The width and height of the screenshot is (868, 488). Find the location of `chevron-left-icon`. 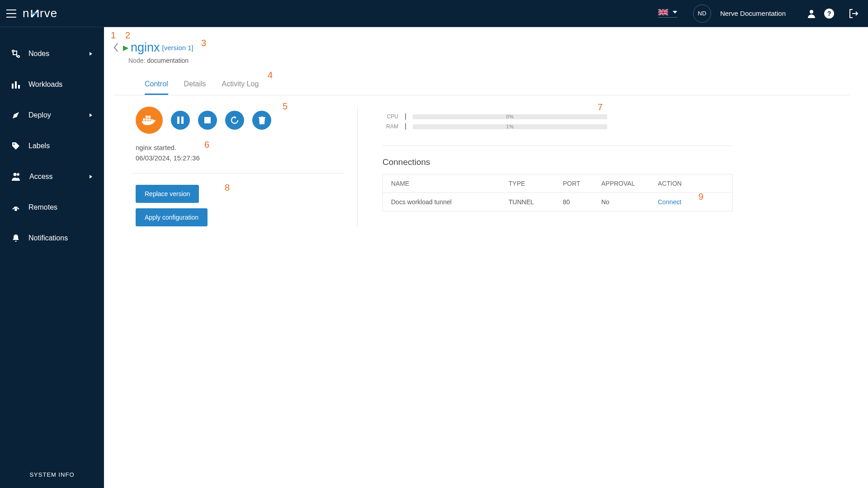

chevron-left-icon is located at coordinates (116, 47).